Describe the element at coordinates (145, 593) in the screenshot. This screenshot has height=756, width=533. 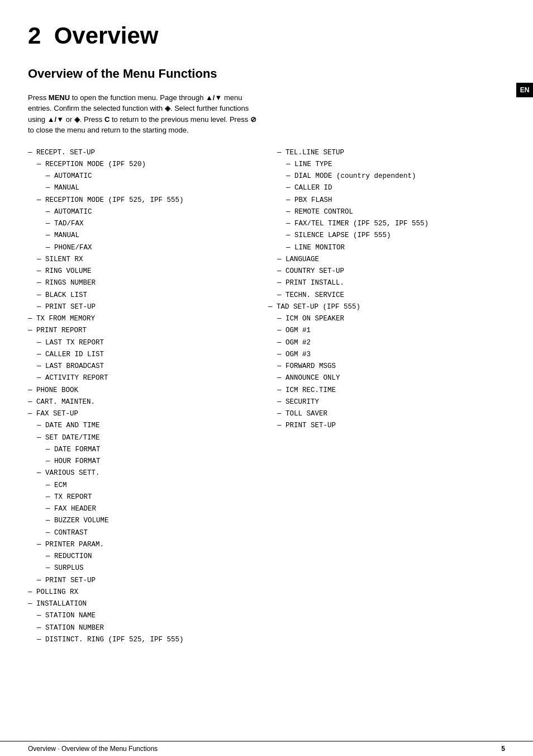
I see `menu-item: — POLLING RX` at that location.